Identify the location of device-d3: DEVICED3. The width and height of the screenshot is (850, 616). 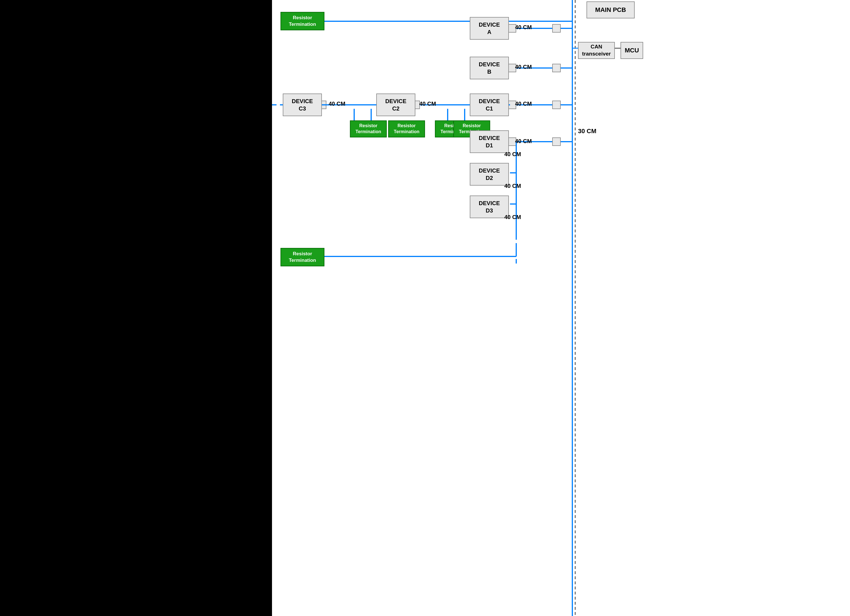
(489, 207).